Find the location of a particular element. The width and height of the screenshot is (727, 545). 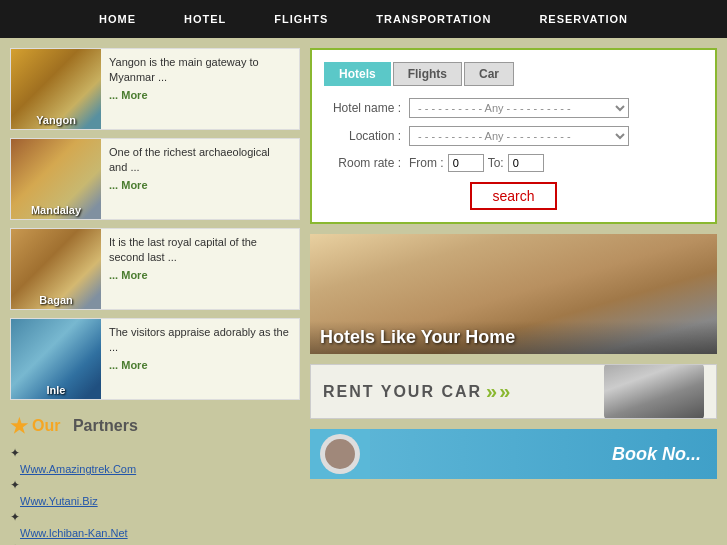

hotel-banner: Hotels Like Your Home is located at coordinates (514, 294).